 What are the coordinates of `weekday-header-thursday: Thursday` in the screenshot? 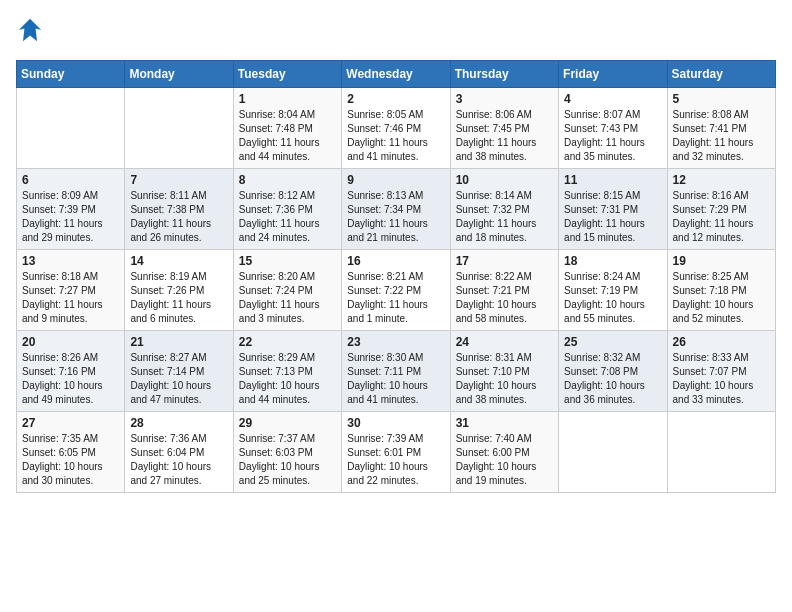 It's located at (504, 74).